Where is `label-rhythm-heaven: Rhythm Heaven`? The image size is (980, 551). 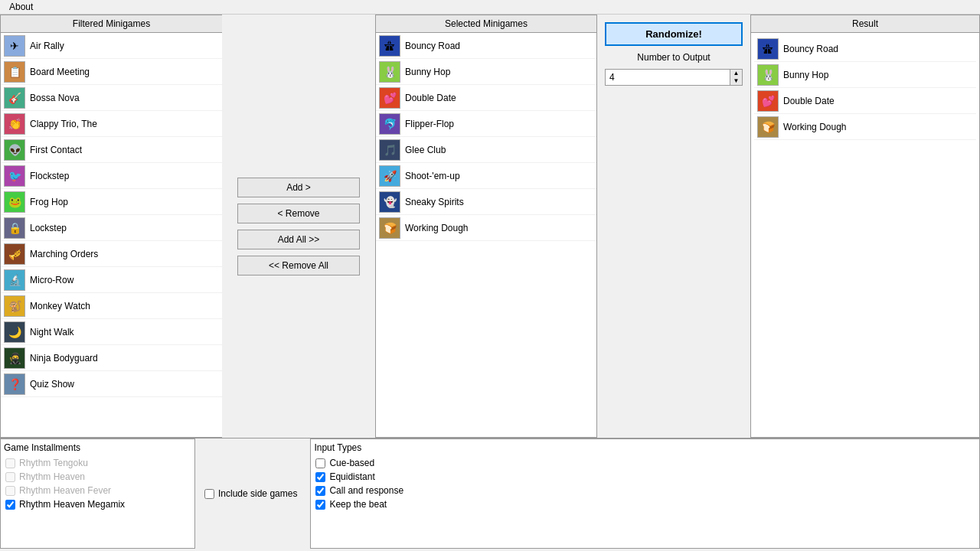
label-rhythm-heaven: Rhythm Heaven is located at coordinates (52, 477).